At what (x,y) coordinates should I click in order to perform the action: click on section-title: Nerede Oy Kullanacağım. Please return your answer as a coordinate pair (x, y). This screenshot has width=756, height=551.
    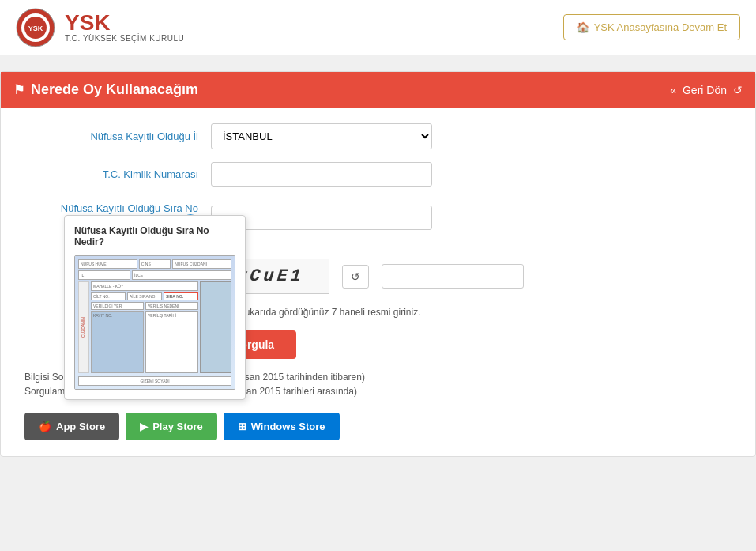
    Looking at the image, I should click on (115, 90).